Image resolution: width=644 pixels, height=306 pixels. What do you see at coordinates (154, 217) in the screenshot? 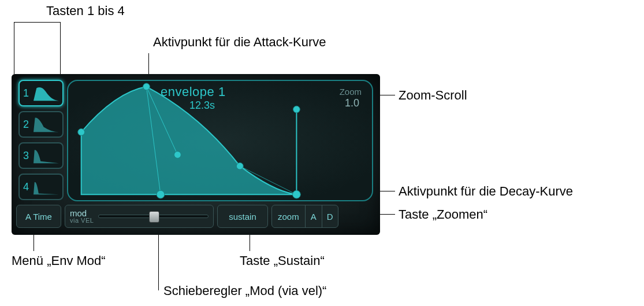
I see `slider-thumb-icon` at bounding box center [154, 217].